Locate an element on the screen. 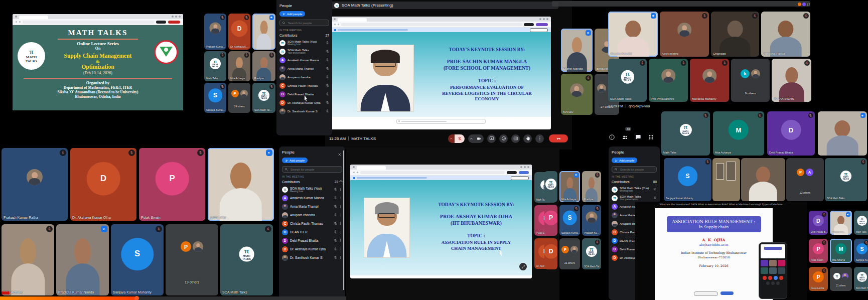 This screenshot has width=868, height=300. end-call-button is located at coordinates (558, 138).